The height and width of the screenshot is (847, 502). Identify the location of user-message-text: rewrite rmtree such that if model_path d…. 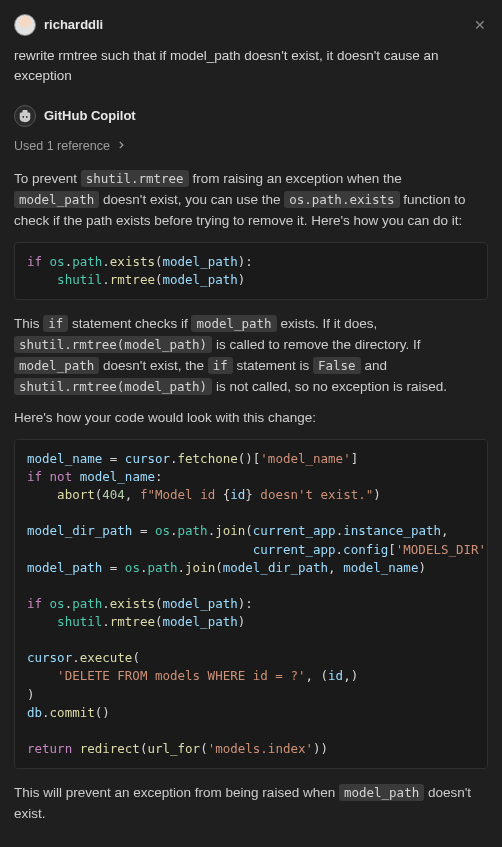
(251, 66).